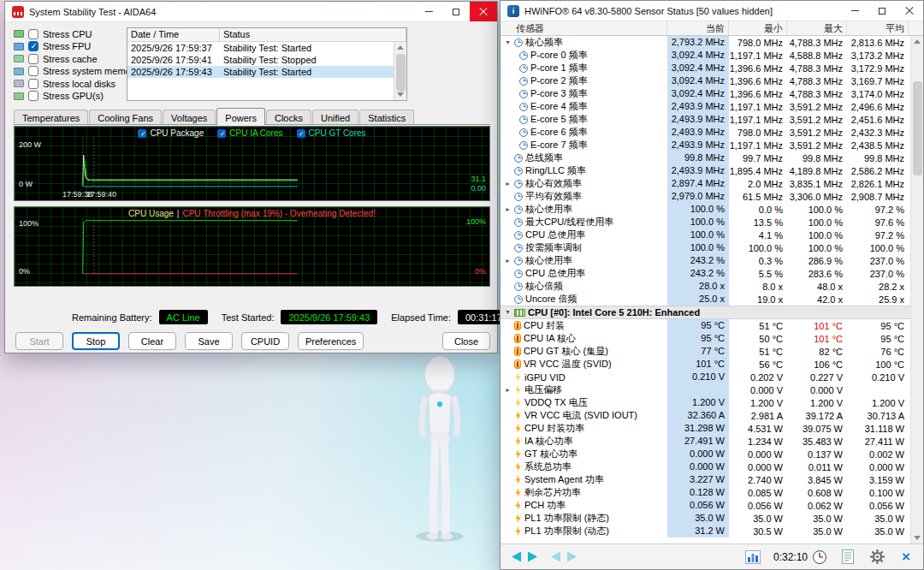 This screenshot has width=924, height=570. Describe the element at coordinates (705, 351) in the screenshot. I see `sensor-row: CPU GT 核心 (集显) 77 °C 51 °C 82 °C 76 °C` at that location.